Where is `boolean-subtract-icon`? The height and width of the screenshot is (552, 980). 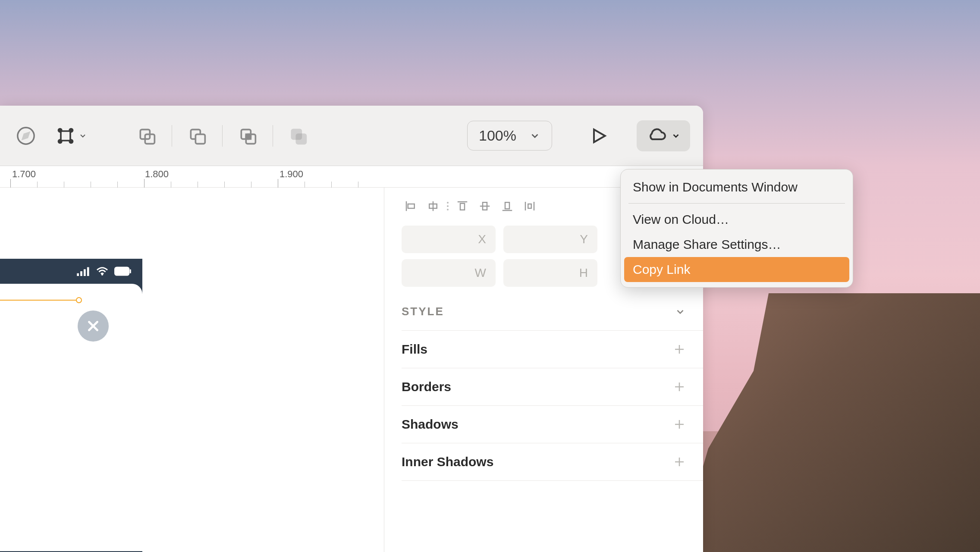 boolean-subtract-icon is located at coordinates (197, 136).